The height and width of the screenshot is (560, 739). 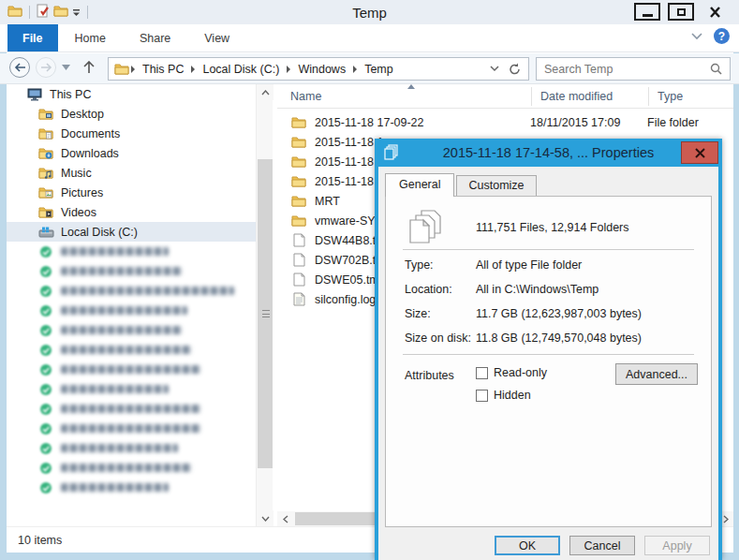 What do you see at coordinates (265, 519) in the screenshot?
I see `scroll-down-button` at bounding box center [265, 519].